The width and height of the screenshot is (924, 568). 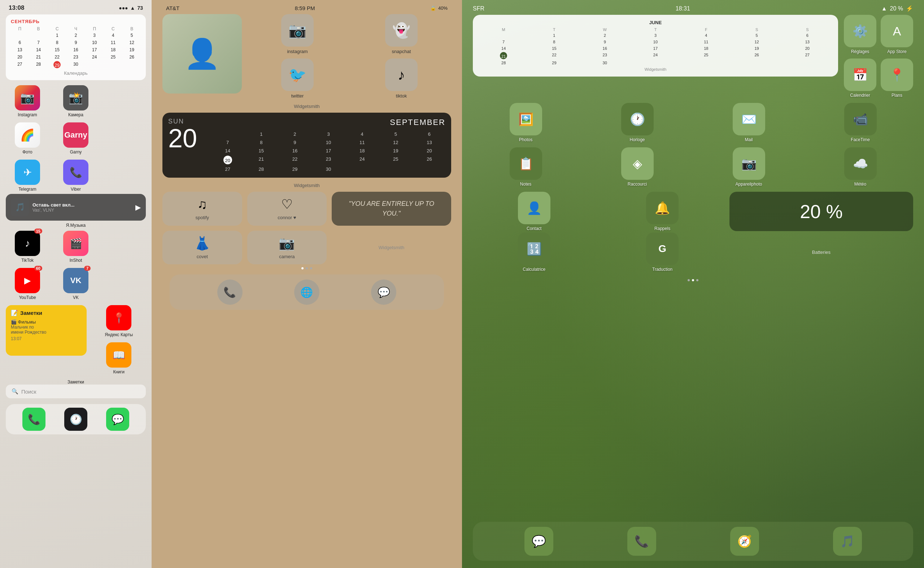 I want to click on mail-icon: ✉️, so click(x=749, y=119).